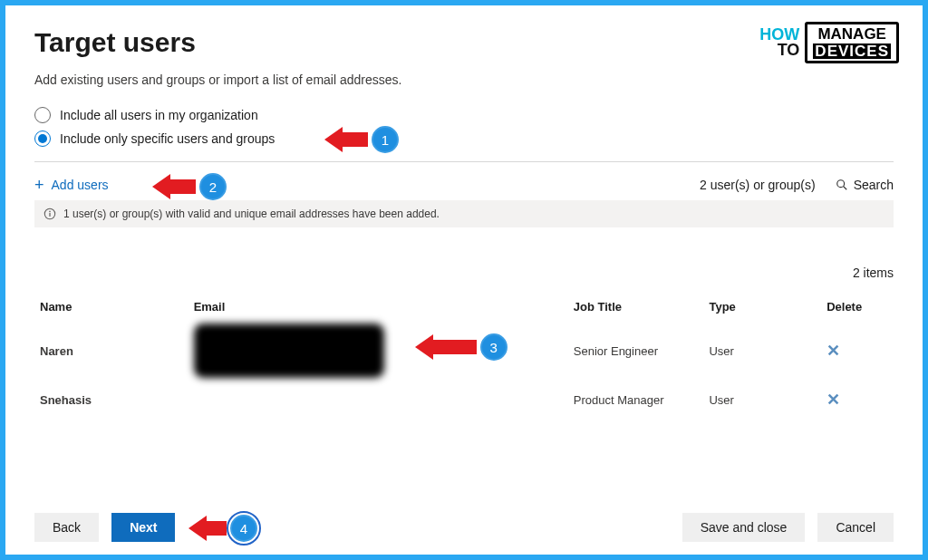 The image size is (928, 560). What do you see at coordinates (762, 310) in the screenshot?
I see `col-header-type: Type` at bounding box center [762, 310].